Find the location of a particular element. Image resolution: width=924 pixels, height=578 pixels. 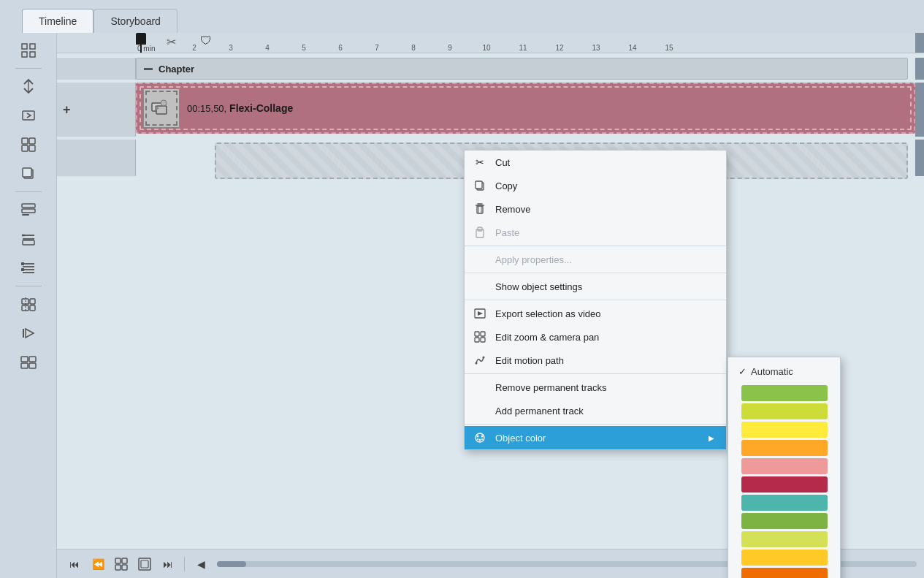

grid3-icon is located at coordinates (28, 362).